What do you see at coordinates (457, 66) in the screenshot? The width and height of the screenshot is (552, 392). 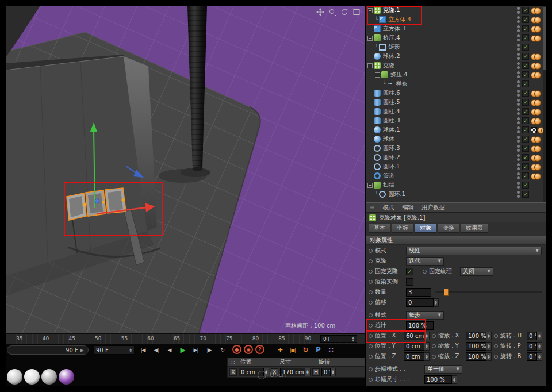 I see `object-row: −克隆✓` at bounding box center [457, 66].